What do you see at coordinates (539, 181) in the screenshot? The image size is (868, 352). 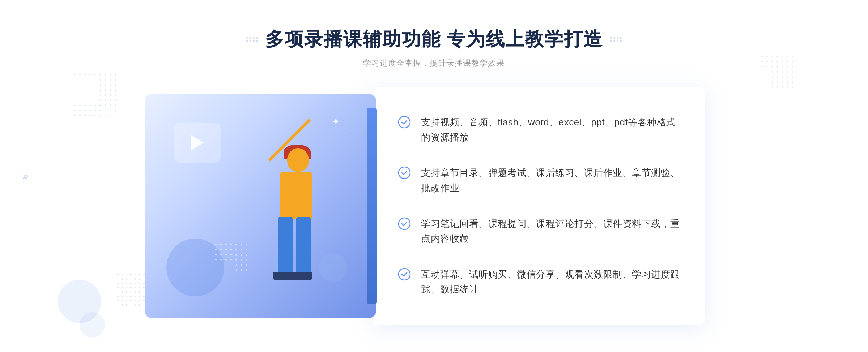 I see `feature-item-2: 支持章节目录、弹题考试、课后练习、课后作业、章节测验、批改作业` at bounding box center [539, 181].